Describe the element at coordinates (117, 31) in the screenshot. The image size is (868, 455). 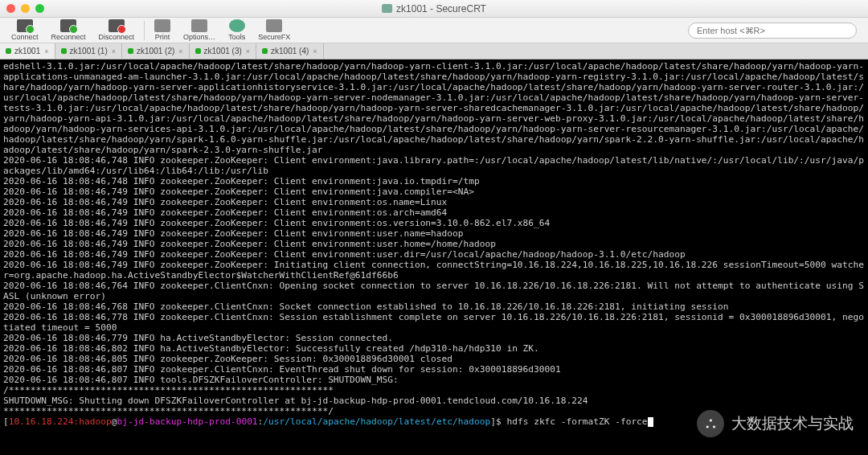
I see `disconnect-button: Disconnect` at that location.